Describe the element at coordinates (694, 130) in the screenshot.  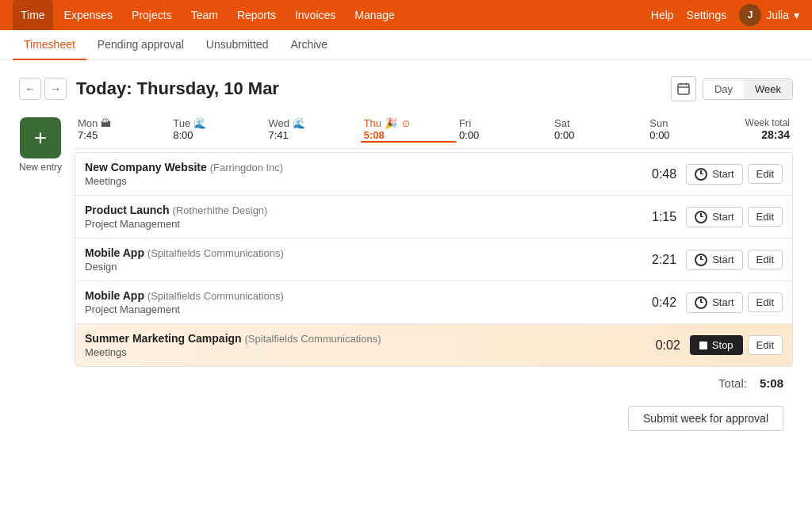
I see `day-col-sun: Sun 0:00` at that location.